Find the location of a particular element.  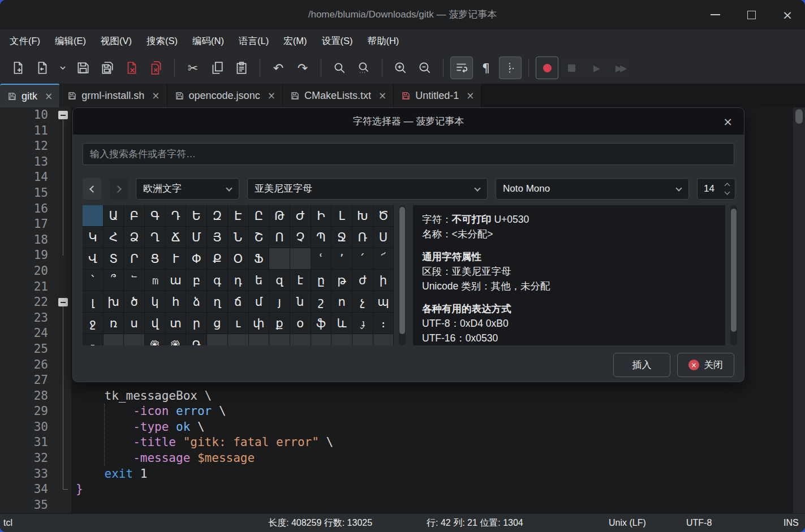

save-all-icon is located at coordinates (107, 68).